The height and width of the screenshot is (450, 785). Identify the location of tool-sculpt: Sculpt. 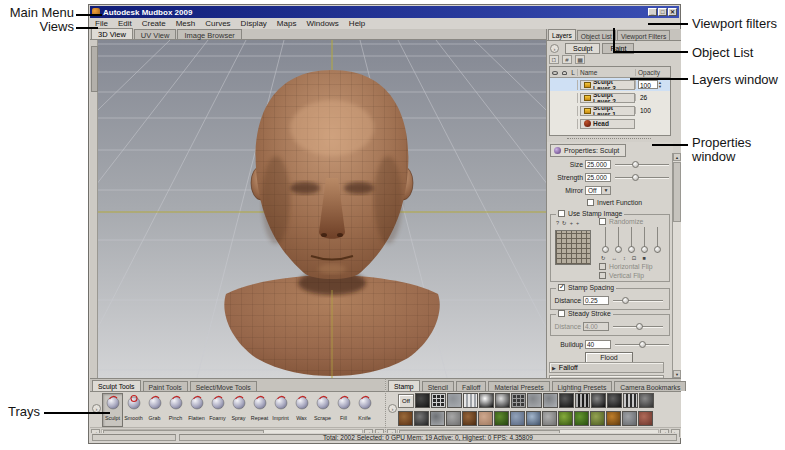
(112, 410).